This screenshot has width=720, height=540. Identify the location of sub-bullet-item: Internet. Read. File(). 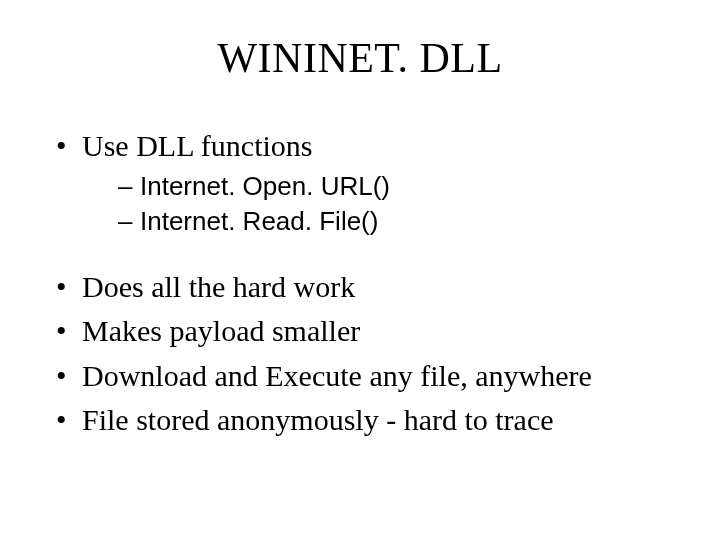
(392, 222).